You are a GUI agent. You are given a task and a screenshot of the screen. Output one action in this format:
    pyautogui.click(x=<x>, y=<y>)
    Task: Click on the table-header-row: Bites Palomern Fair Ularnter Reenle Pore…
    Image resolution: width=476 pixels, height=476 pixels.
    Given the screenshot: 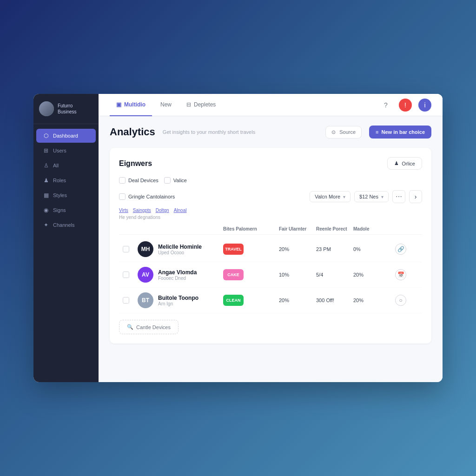 What is the action you would take?
    pyautogui.click(x=271, y=229)
    